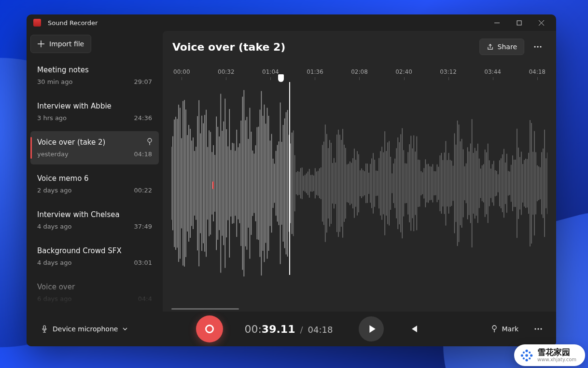  What do you see at coordinates (41, 44) in the screenshot?
I see `plus-icon` at bounding box center [41, 44].